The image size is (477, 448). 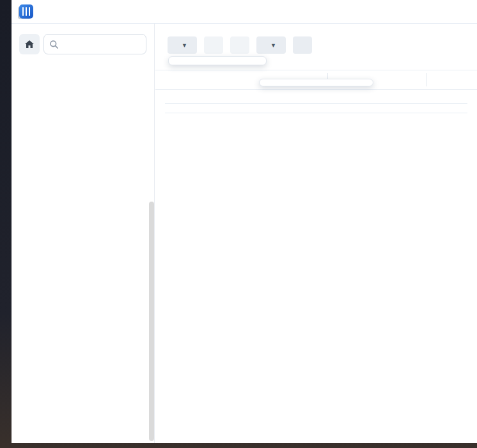 What do you see at coordinates (240, 45) in the screenshot?
I see `run-button` at bounding box center [240, 45].